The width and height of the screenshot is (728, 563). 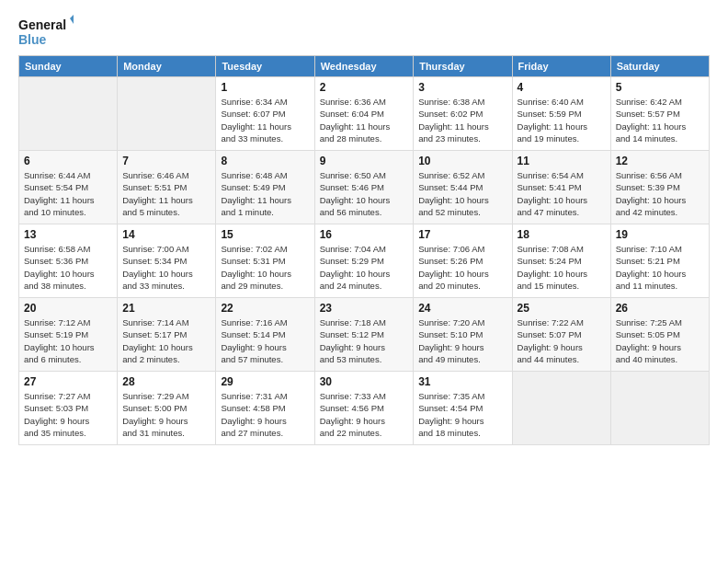 I want to click on day-info: Sunrise: 6:36 AM Sunset: 6:04 PM Dayligh…, so click(x=364, y=120).